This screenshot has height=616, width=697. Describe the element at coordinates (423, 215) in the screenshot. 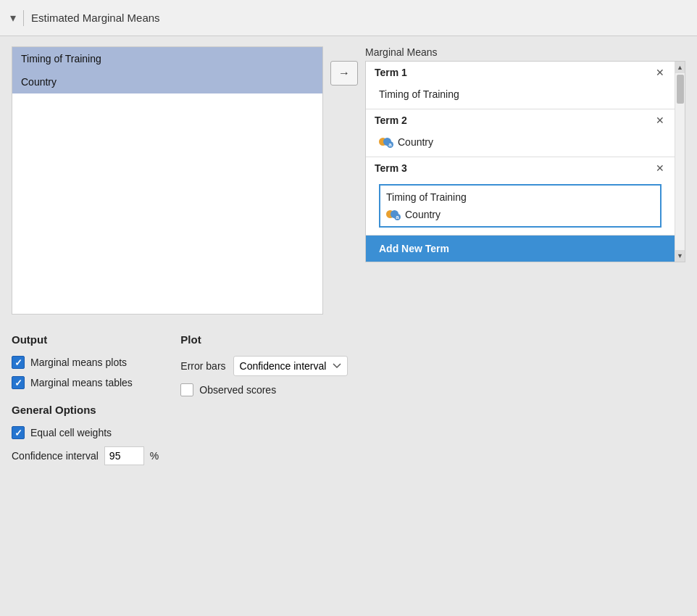

I see `term3-country-label: Country` at that location.